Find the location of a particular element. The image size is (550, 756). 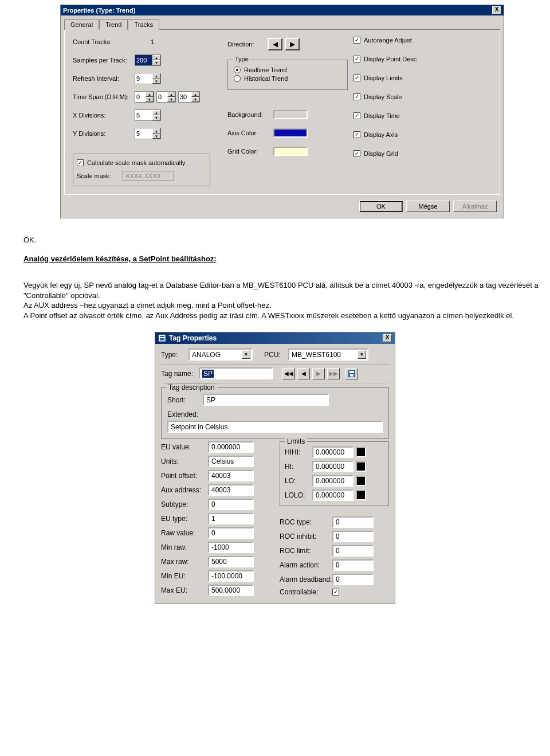

rocinhibit-input: 0 is located at coordinates (353, 536).